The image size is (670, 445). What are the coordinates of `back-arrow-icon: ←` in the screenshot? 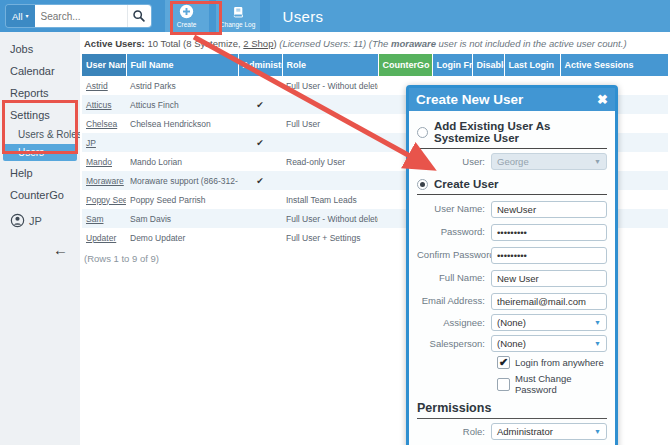 It's located at (60, 250).